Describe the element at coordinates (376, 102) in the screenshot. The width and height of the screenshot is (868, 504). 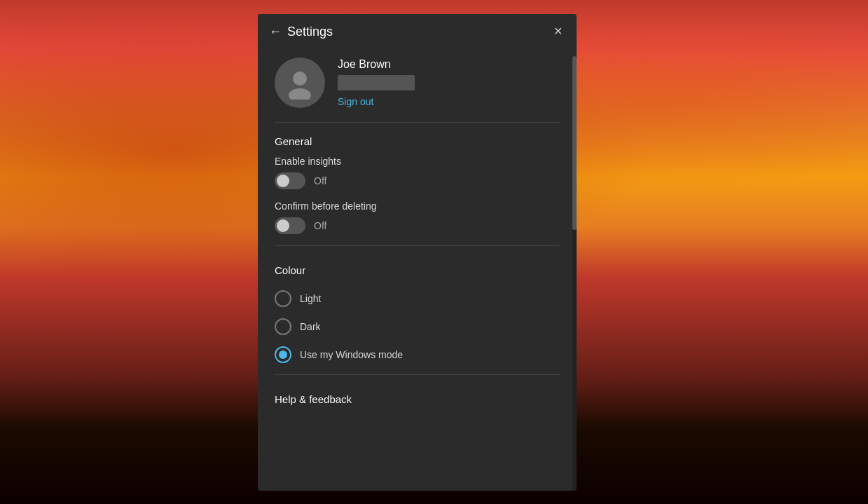
I see `sign-out-link: Sign out` at that location.